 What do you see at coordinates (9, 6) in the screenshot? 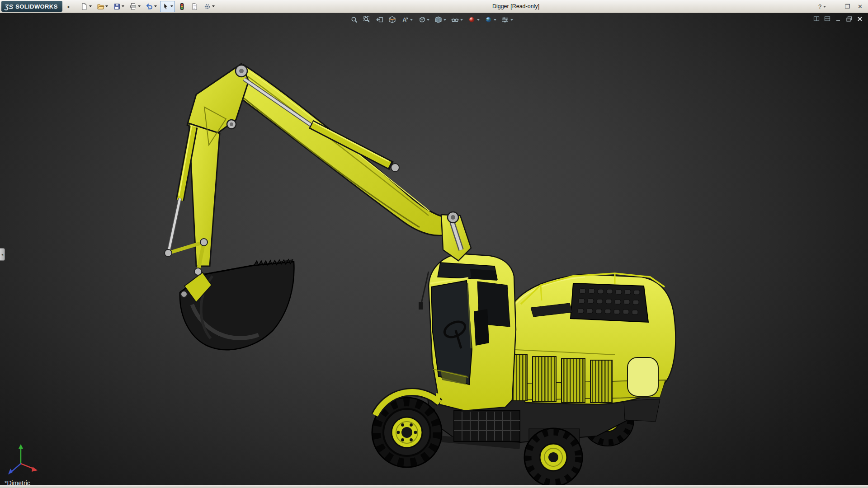
I see `3ds-logo-icon: ƷS` at bounding box center [9, 6].